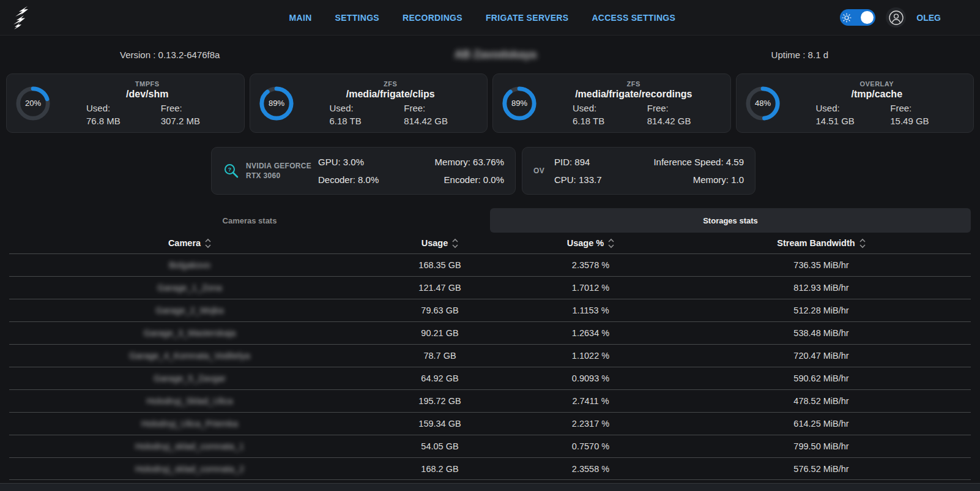 This screenshot has width=980, height=491. I want to click on bandwidth-value: 614.25 MiB/hr, so click(821, 424).